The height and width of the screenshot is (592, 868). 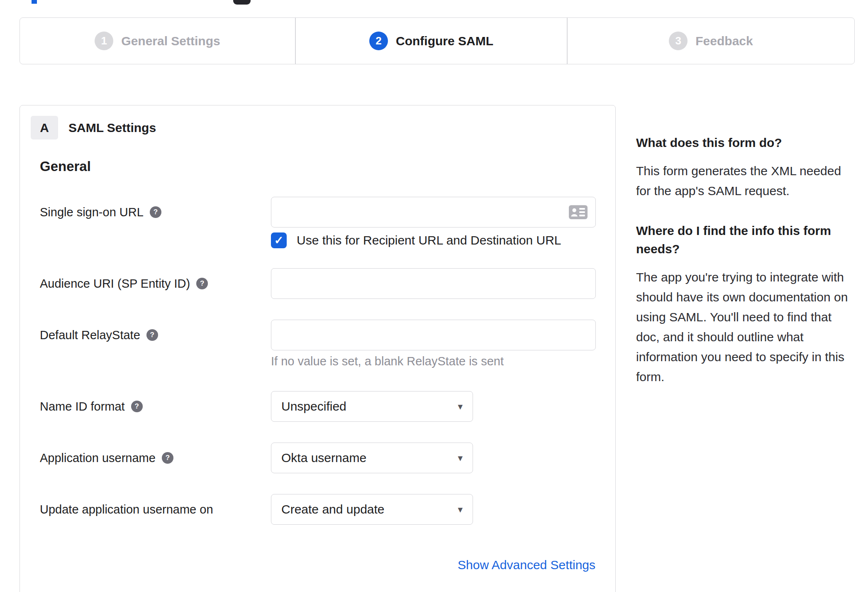 What do you see at coordinates (678, 41) in the screenshot?
I see `step-number-badge: 3` at bounding box center [678, 41].